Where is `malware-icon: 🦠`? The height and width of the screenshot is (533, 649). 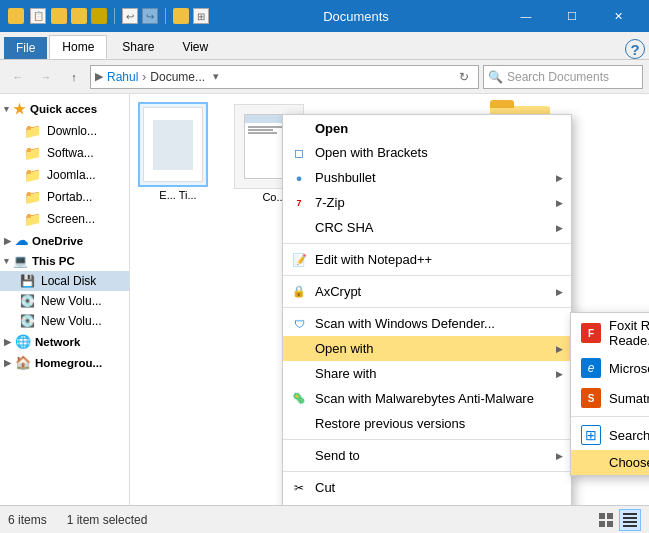 malware-icon: 🦠 is located at coordinates (299, 399).